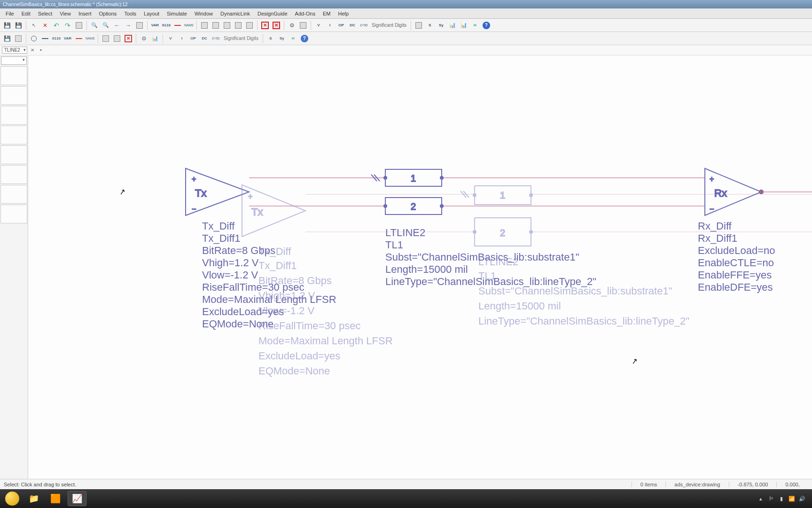  I want to click on mirror2-button, so click(117, 39).